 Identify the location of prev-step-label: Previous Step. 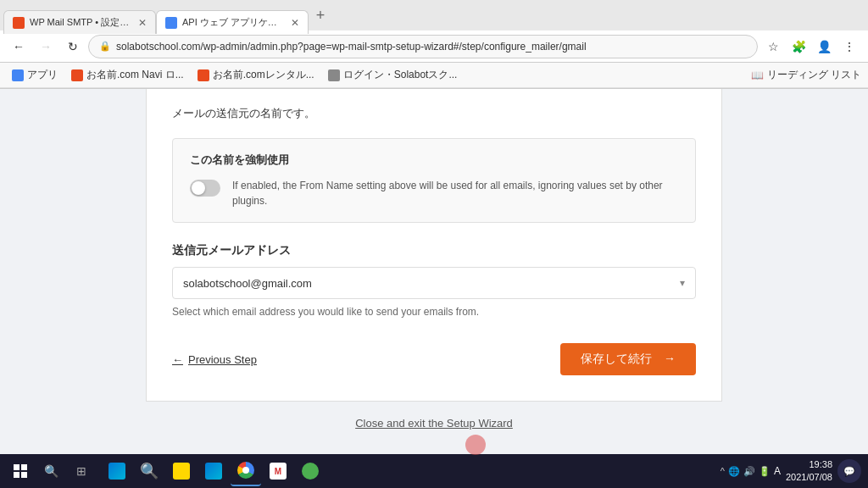
(222, 359).